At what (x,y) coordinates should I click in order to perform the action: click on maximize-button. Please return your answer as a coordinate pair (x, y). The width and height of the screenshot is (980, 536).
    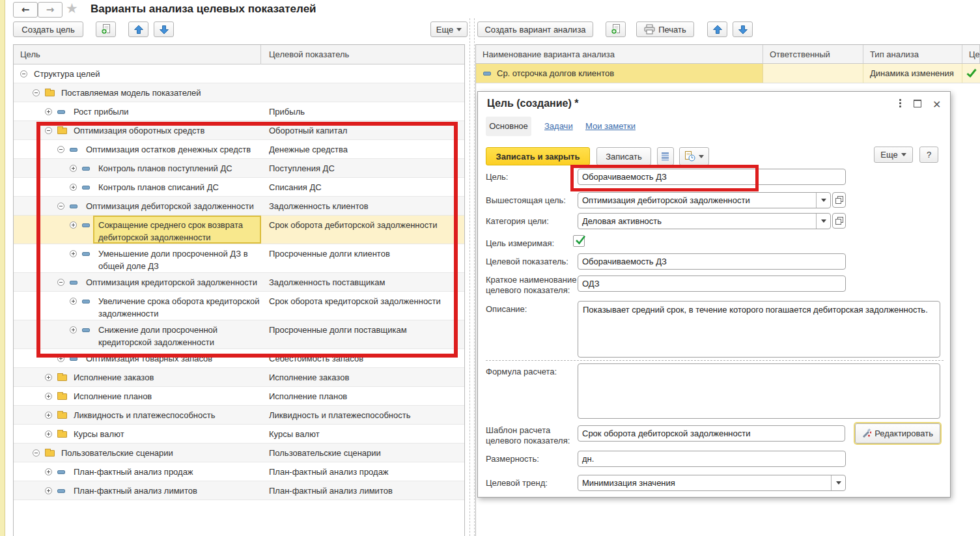
    Looking at the image, I should click on (917, 104).